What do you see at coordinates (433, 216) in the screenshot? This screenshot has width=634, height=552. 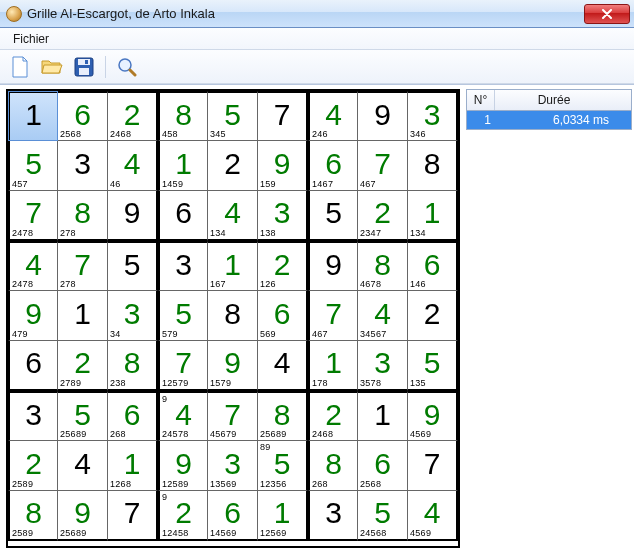 I see `cell-r3-c9: 1134` at bounding box center [433, 216].